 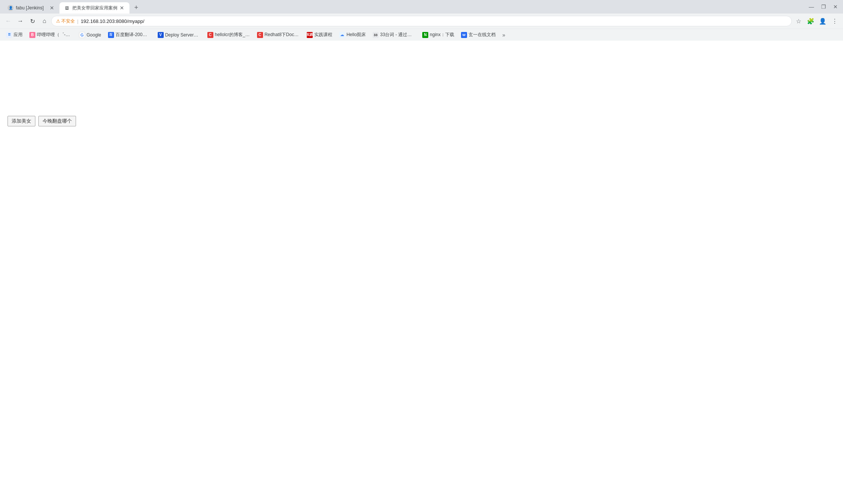 What do you see at coordinates (122, 8) in the screenshot?
I see `tab-close-myapp: ✕` at bounding box center [122, 8].